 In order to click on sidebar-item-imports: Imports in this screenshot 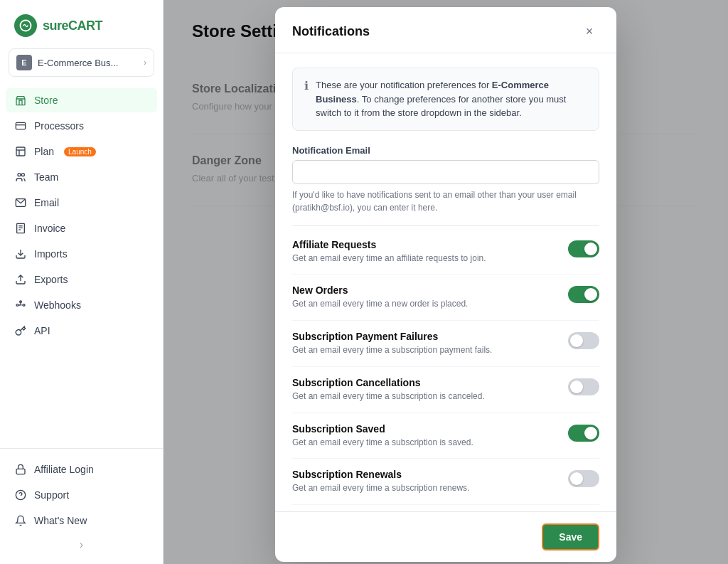, I will do `click(81, 254)`.